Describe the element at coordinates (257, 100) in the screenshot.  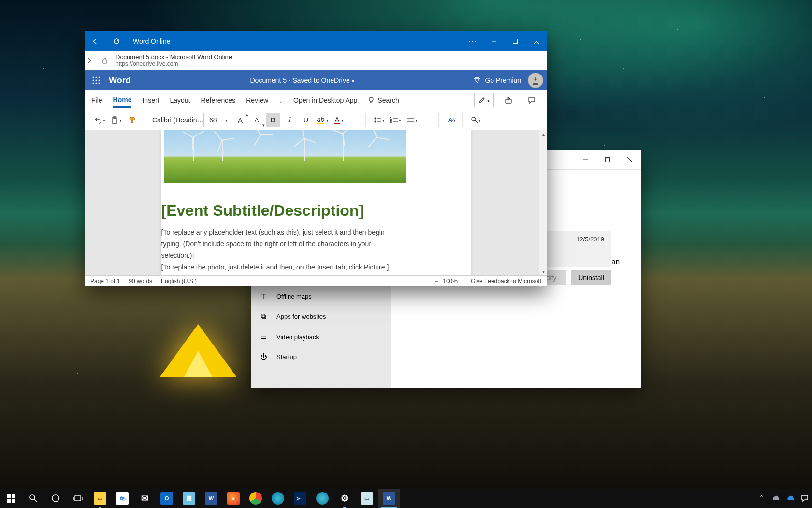
I see `tab-review: Review` at that location.